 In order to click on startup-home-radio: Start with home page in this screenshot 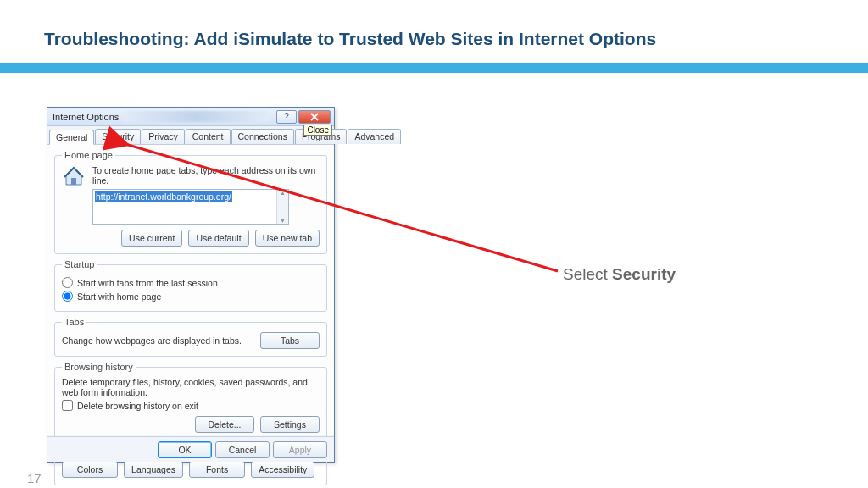, I will do `click(191, 297)`.